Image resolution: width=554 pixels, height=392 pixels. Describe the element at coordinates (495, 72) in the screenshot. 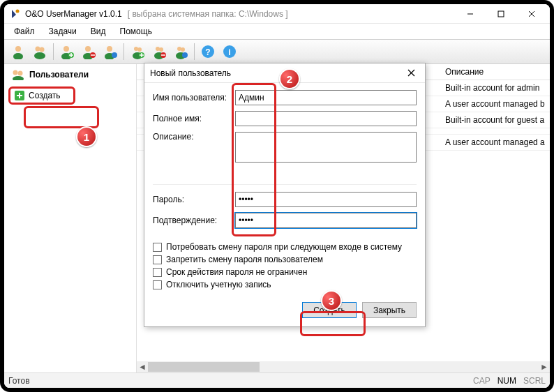

I see `column-description: Описание` at that location.